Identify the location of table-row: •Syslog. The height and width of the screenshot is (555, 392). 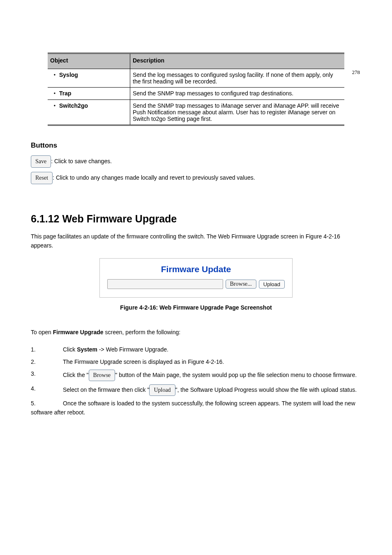
(89, 78).